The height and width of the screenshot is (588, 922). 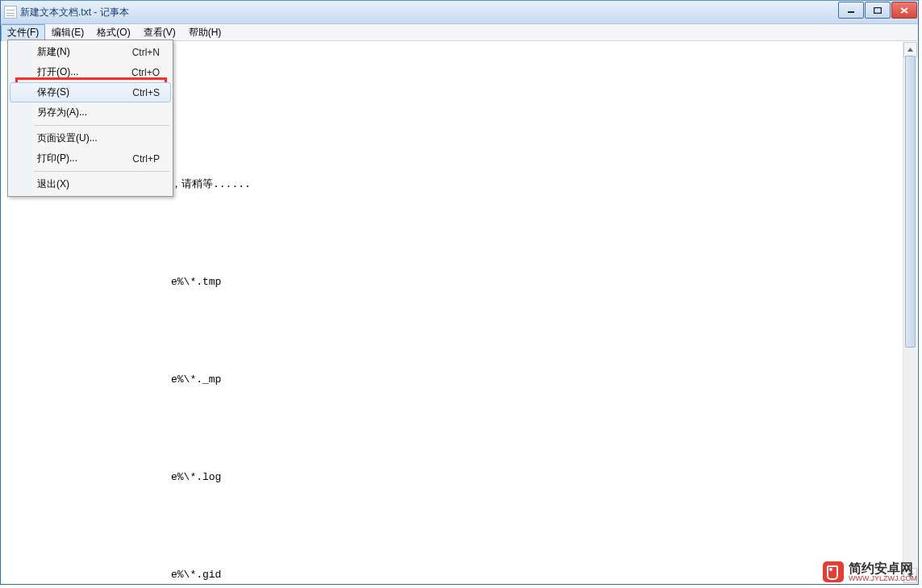 I want to click on maximize-button, so click(x=878, y=10).